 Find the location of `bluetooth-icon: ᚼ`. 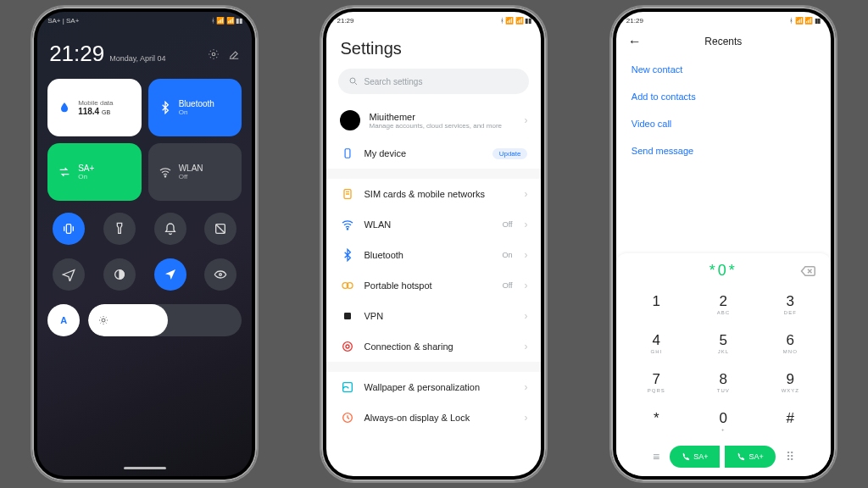

bluetooth-icon: ᚼ is located at coordinates (214, 20).